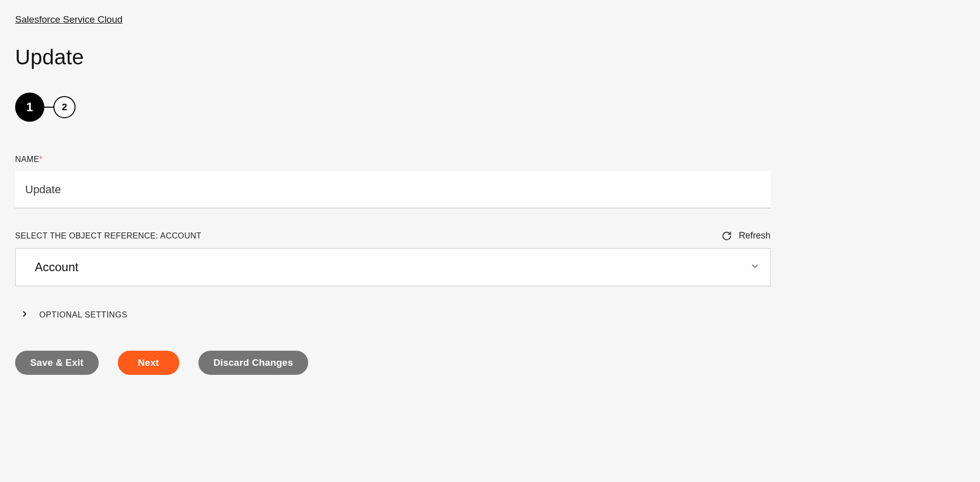  Describe the element at coordinates (393, 20) in the screenshot. I see `breadcrumb: Salesforce Service Cloud` at that location.